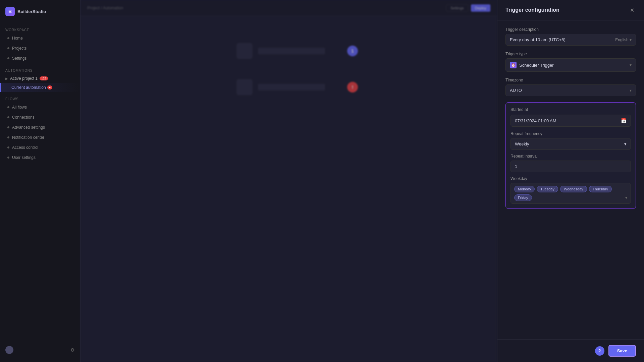 Image resolution: width=644 pixels, height=362 pixels. What do you see at coordinates (626, 198) in the screenshot?
I see `weekday-chevron-icon: ▾` at bounding box center [626, 198].